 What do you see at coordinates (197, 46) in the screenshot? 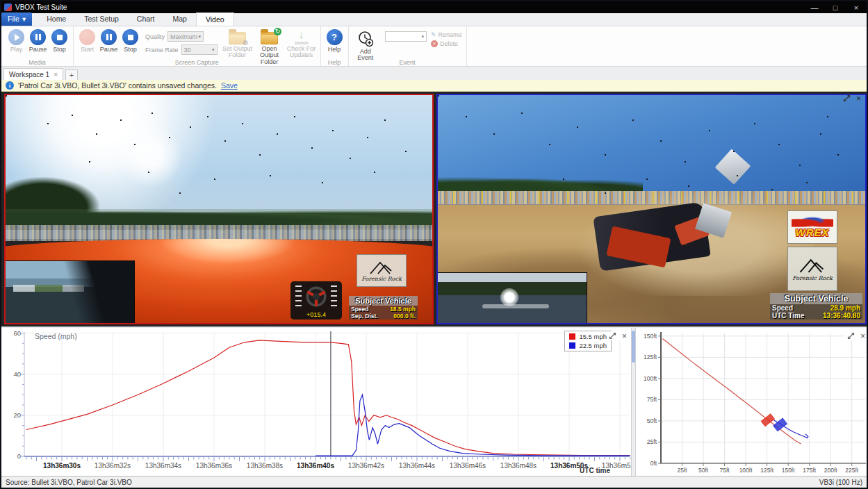
I see `ribbon-group-screen-capture: Start Pause Stop Quality Maximum ▾` at bounding box center [197, 46].